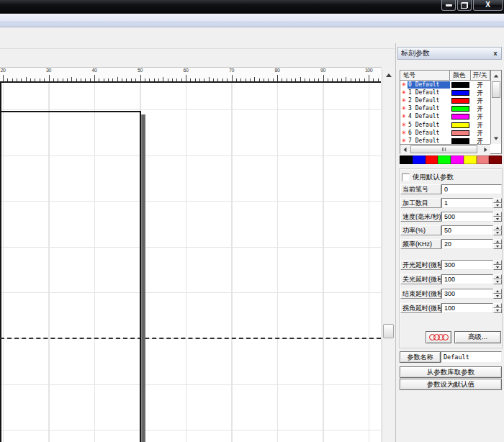  What do you see at coordinates (444, 150) in the screenshot?
I see `grip-icon` at bounding box center [444, 150].